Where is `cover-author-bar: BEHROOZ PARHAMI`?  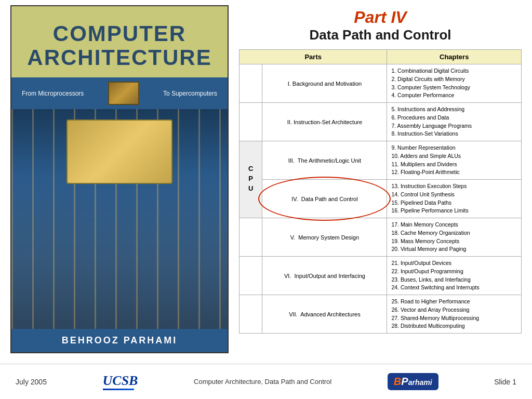 cover-author-bar: BEHROOZ PARHAMI is located at coordinates (119, 341).